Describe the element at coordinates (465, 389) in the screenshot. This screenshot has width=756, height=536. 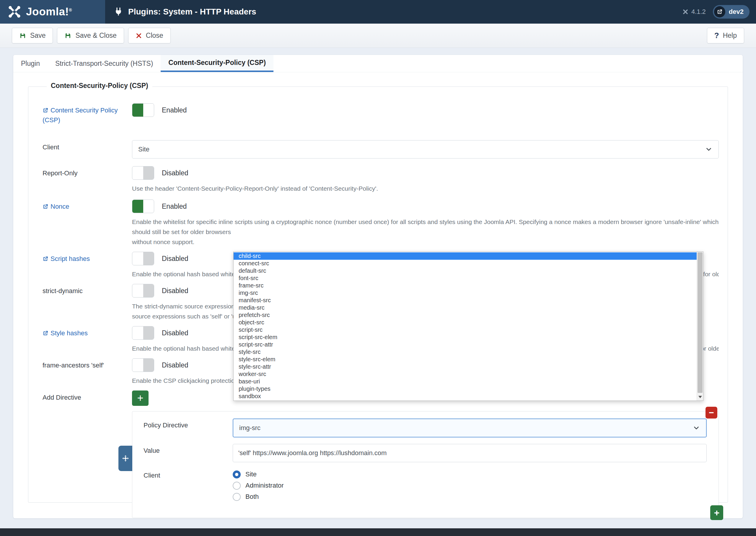
I see `dropdown-option: plugin-types` at that location.